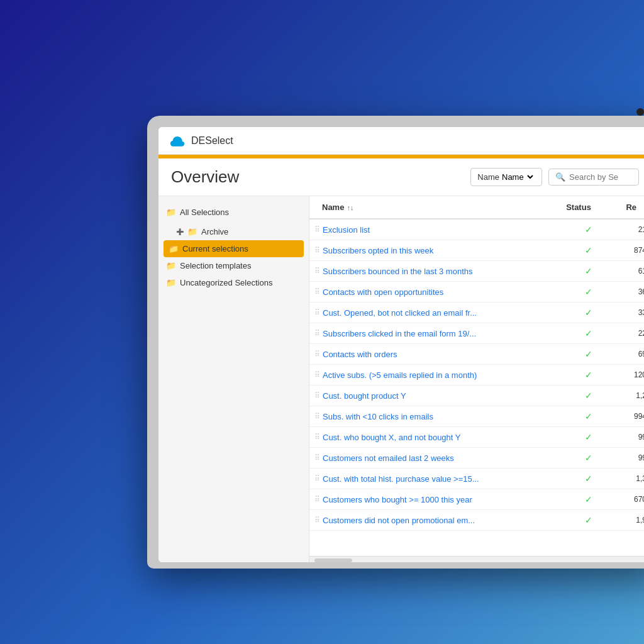 The image size is (644, 644). I want to click on table-row: ⠿ Cust. who bought X, and not bought Y ✓…, so click(477, 438).